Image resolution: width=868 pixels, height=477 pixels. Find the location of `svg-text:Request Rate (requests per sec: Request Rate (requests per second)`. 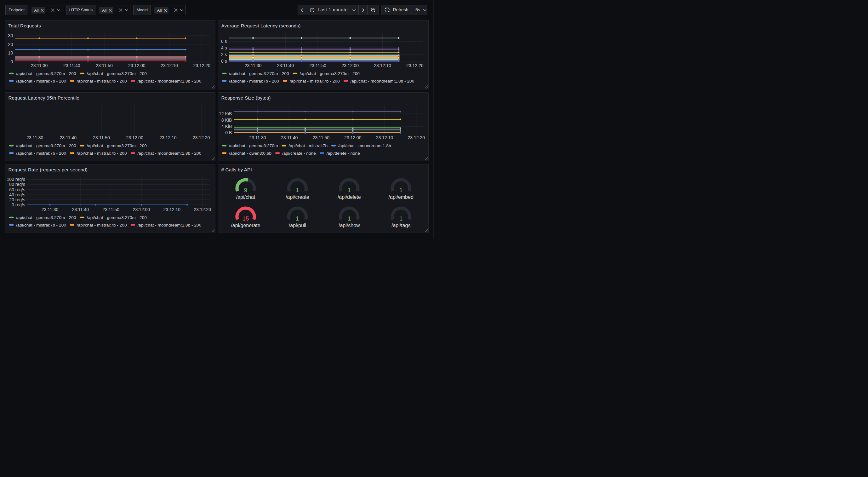

svg-text:Request Rate (requests per sec: Request Rate (requests per second) is located at coordinates (48, 170).